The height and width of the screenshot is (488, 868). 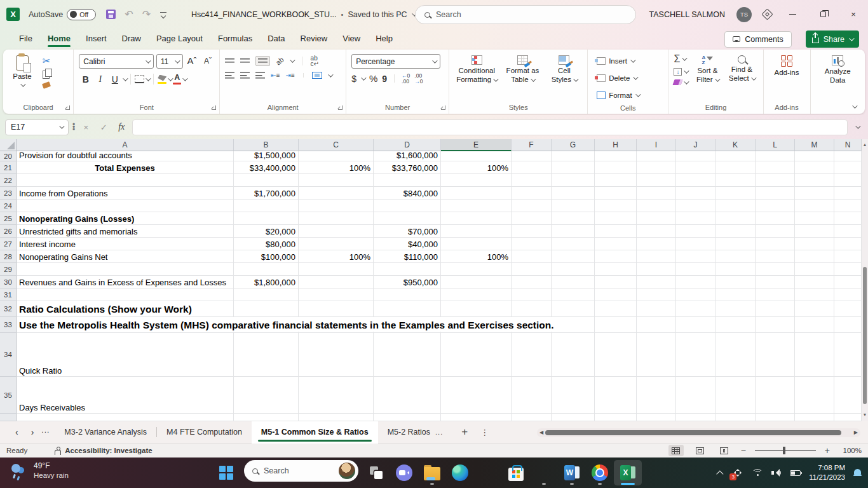 What do you see at coordinates (767, 14) in the screenshot?
I see `gem-icon` at bounding box center [767, 14].